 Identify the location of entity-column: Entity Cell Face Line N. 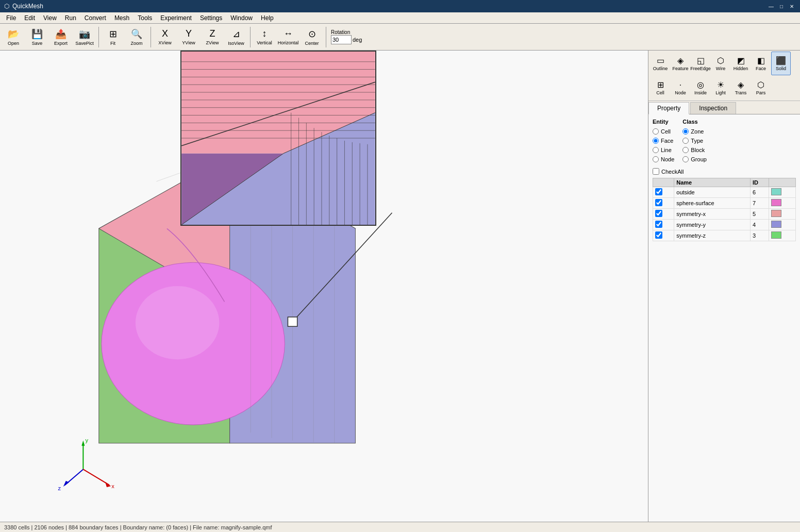
(663, 141).